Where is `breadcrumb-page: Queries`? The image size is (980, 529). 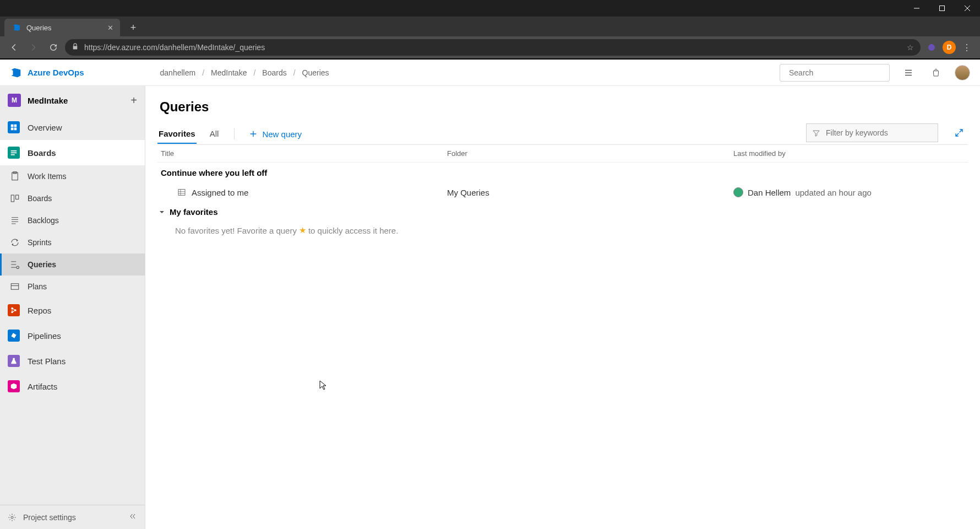
breadcrumb-page: Queries is located at coordinates (316, 73).